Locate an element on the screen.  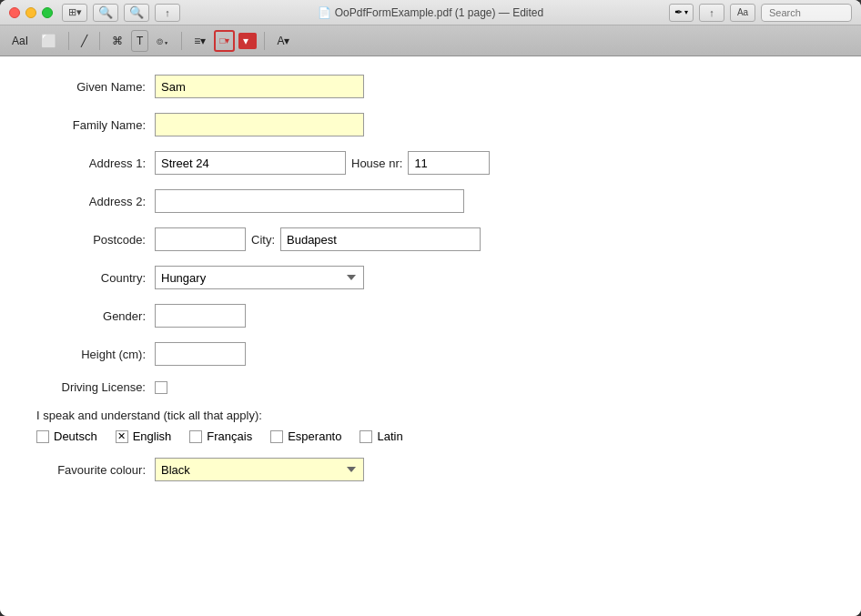
text-insert-btn: T is located at coordinates (140, 41).